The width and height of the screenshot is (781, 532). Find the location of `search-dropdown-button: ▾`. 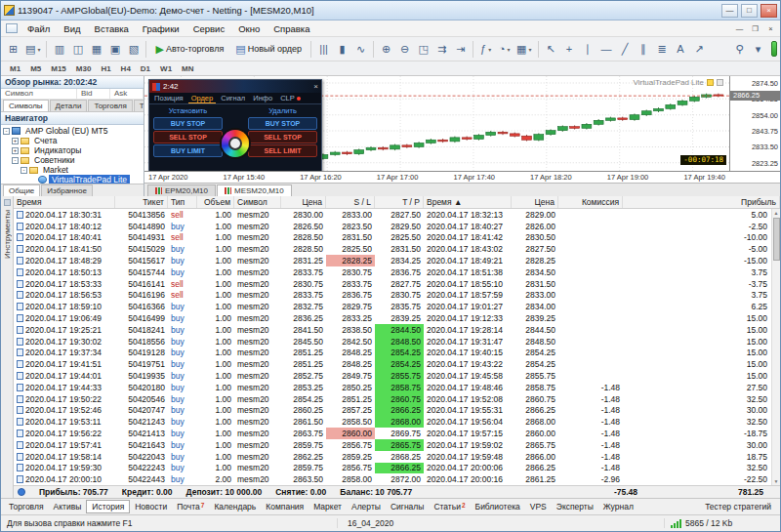

search-dropdown-button: ▾ is located at coordinates (758, 49).